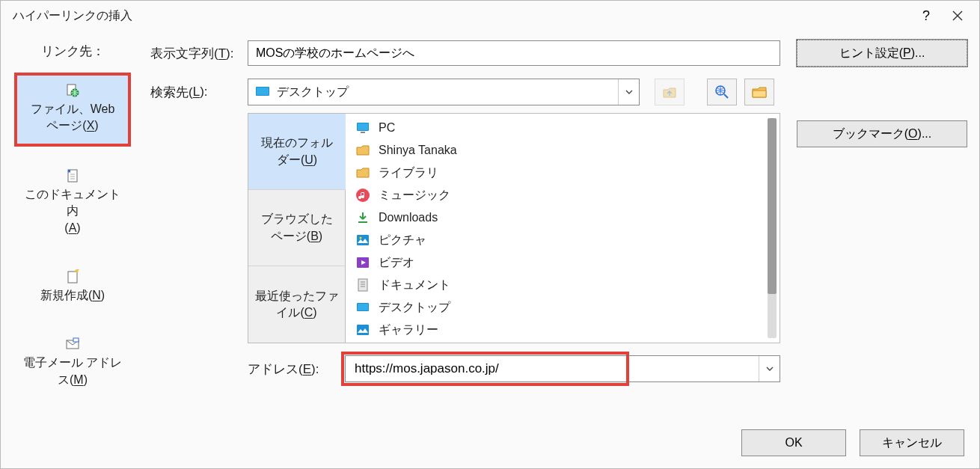  What do you see at coordinates (402, 241) in the screenshot?
I see `list-item-label: ピクチャ` at bounding box center [402, 241].